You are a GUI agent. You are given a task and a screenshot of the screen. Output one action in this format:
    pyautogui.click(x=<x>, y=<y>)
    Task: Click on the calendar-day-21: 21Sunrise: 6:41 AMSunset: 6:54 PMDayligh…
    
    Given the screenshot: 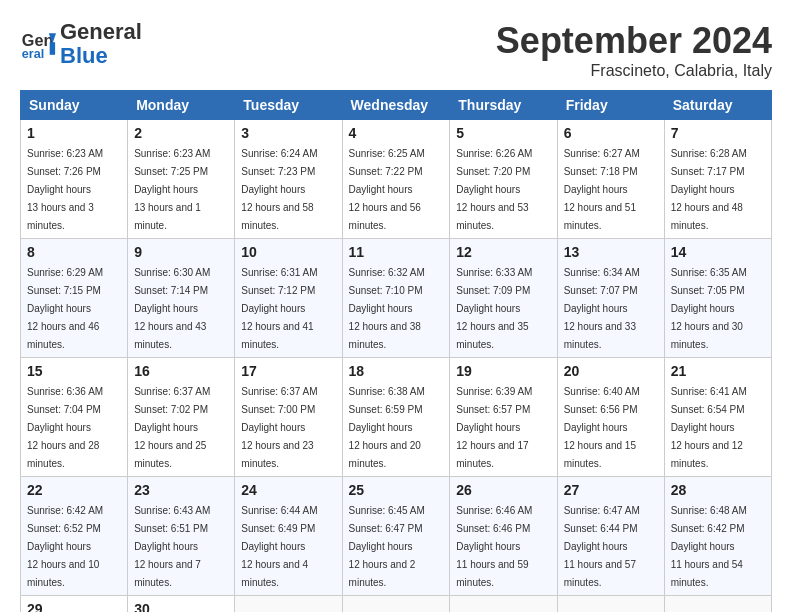 What is the action you would take?
    pyautogui.click(x=718, y=418)
    